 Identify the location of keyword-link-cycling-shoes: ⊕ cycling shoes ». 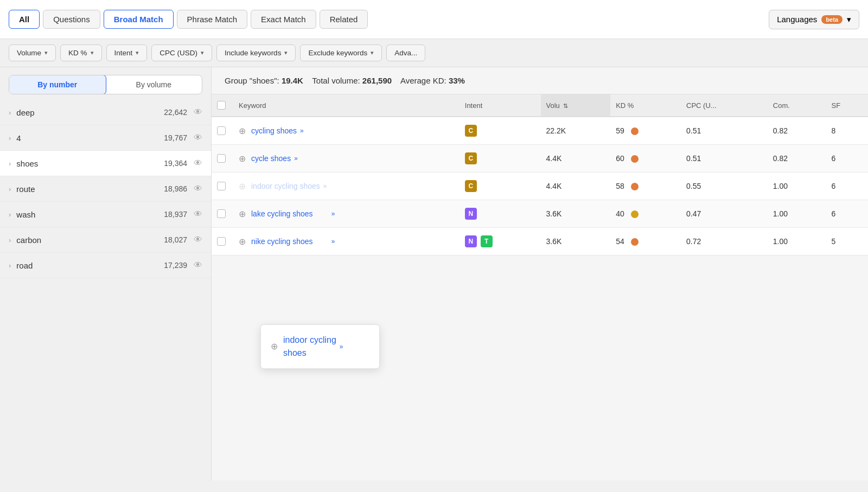
(346, 131).